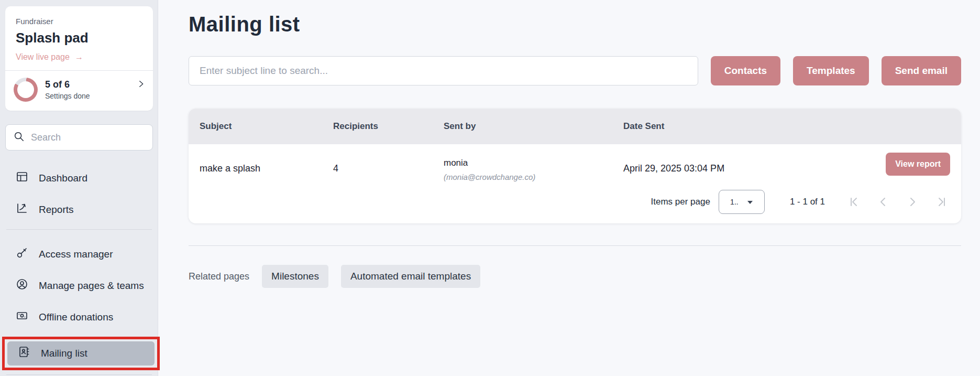 The width and height of the screenshot is (980, 376). What do you see at coordinates (575, 165) in the screenshot?
I see `table-row: make a splash 4 monia (monia@crowdchange…` at bounding box center [575, 165].